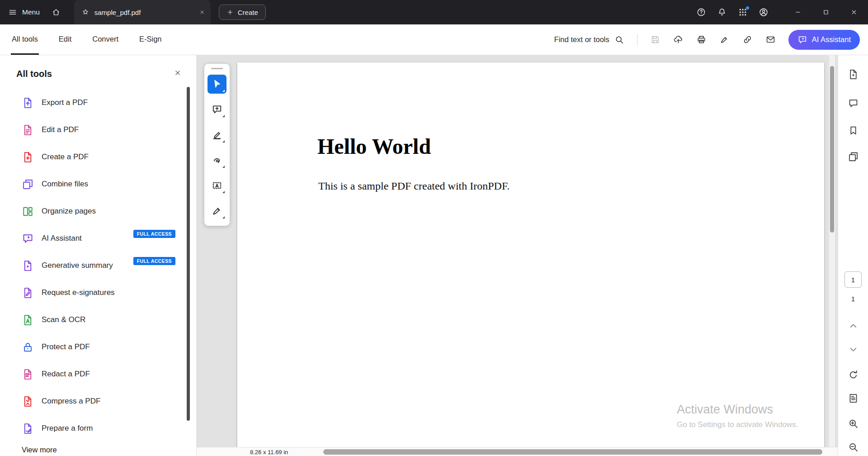  Describe the element at coordinates (66, 347) in the screenshot. I see `sidebar-item-label: Protect a PDF` at that location.